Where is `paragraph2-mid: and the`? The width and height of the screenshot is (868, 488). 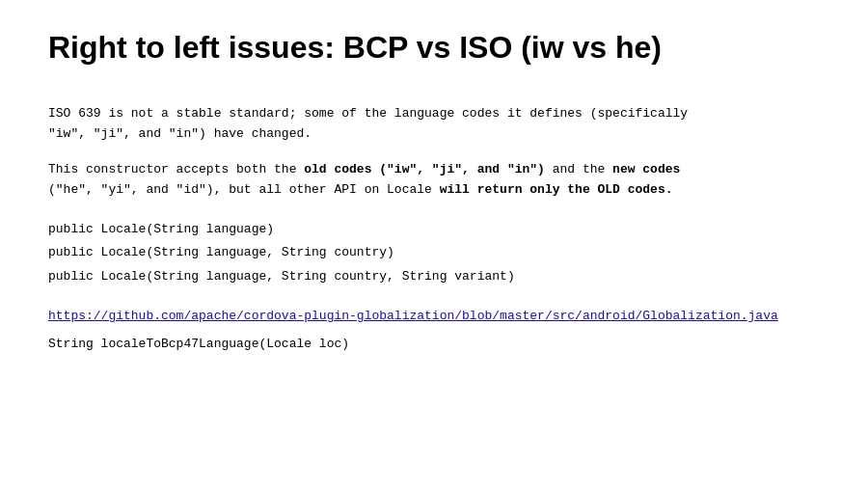 paragraph2-mid: and the is located at coordinates (579, 170).